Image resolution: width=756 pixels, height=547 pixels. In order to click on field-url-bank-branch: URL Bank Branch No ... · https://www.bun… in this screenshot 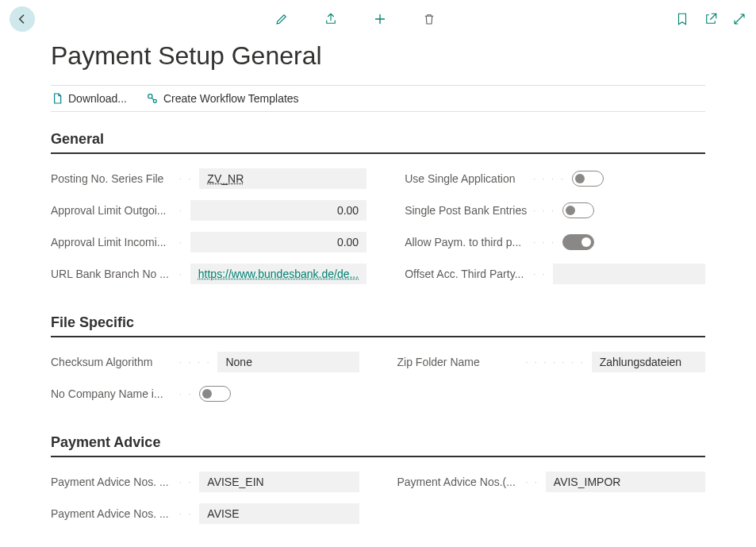, I will do `click(209, 274)`.